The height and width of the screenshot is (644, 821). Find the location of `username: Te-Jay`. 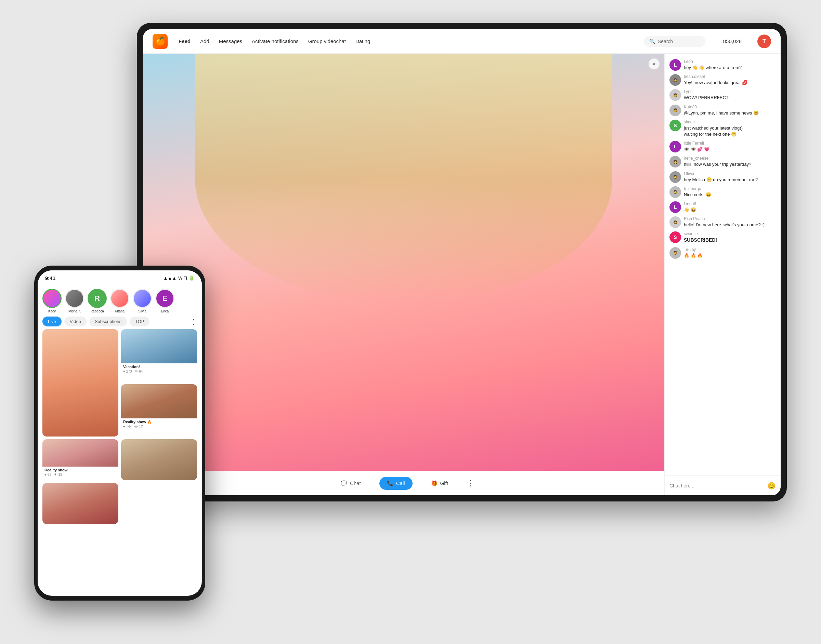

username: Te-Jay is located at coordinates (693, 250).